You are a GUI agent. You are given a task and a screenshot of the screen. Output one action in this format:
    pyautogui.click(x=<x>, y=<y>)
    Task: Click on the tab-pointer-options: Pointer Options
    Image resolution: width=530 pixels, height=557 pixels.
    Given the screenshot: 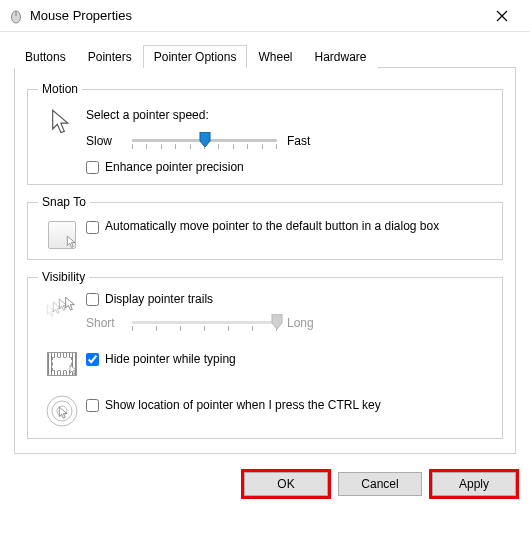 What is the action you would take?
    pyautogui.click(x=196, y=56)
    